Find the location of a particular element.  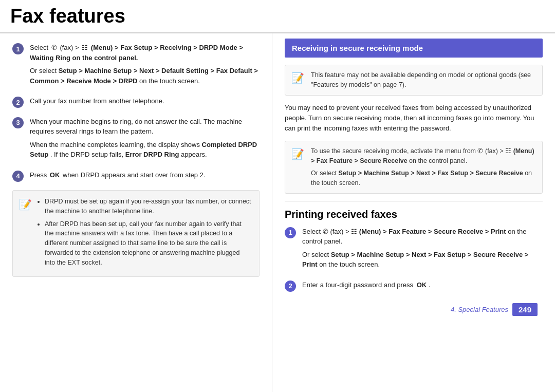

menu-icon: ☷ is located at coordinates (85, 48).